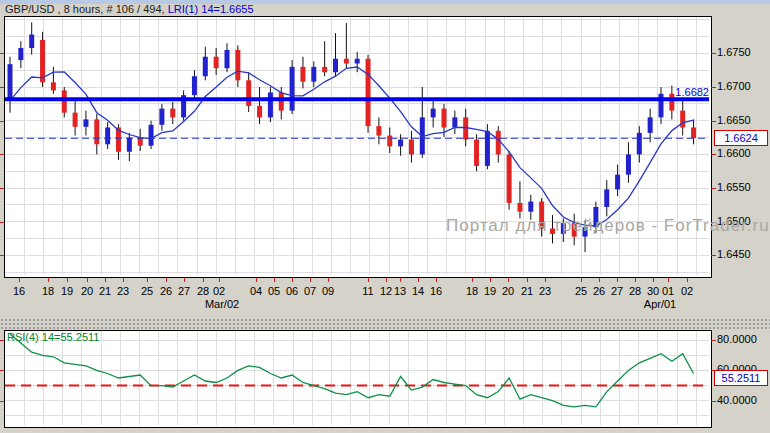  Describe the element at coordinates (256, 291) in the screenshot. I see `x-axis-label: 04` at that location.